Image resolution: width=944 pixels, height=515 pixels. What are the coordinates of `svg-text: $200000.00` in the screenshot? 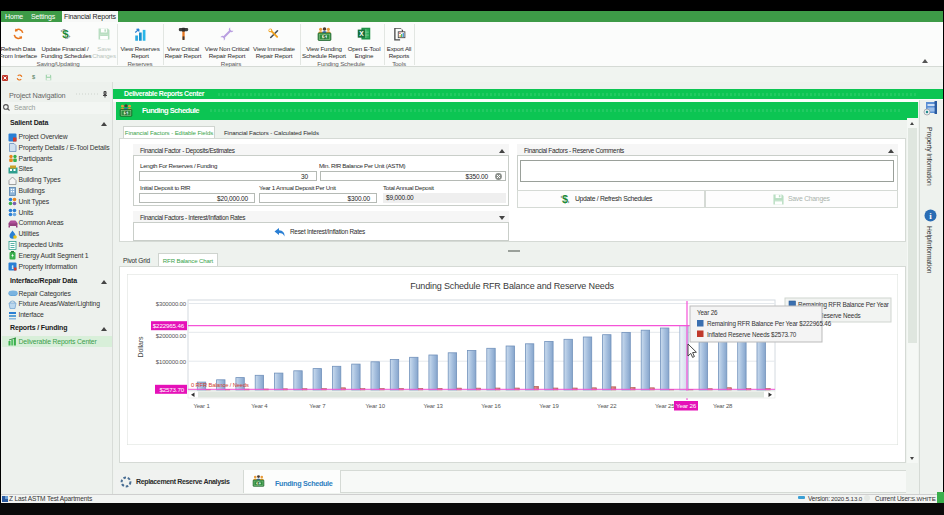 It's located at (172, 336).